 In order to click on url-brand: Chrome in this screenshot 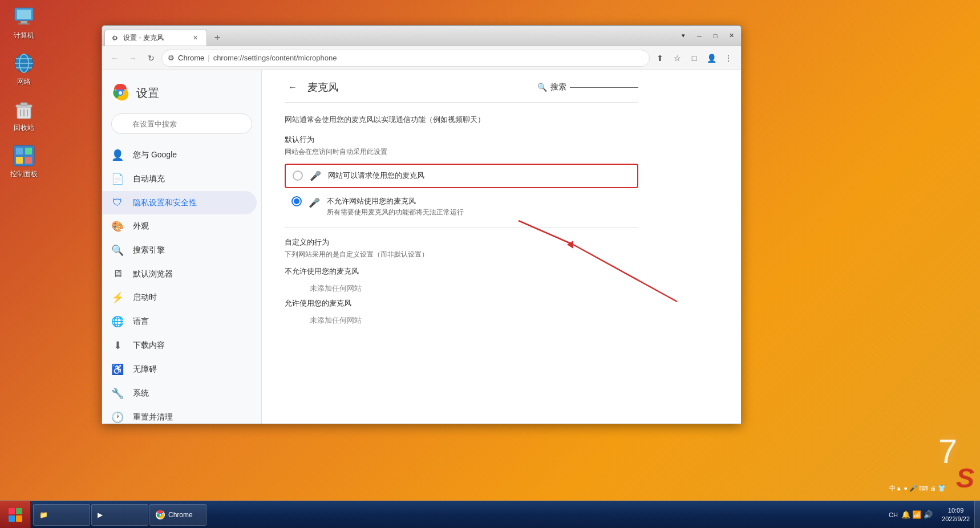, I will do `click(191, 58)`.